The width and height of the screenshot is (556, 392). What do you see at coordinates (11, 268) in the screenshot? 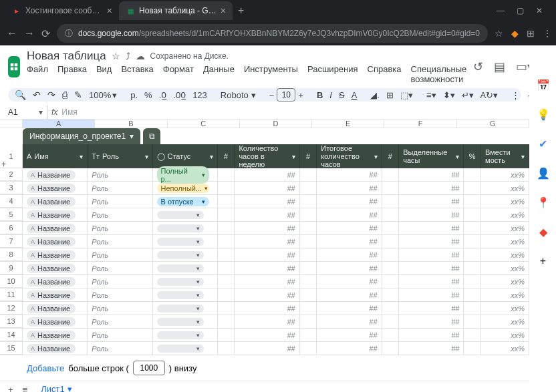
I see `row-header: 9` at bounding box center [11, 268].